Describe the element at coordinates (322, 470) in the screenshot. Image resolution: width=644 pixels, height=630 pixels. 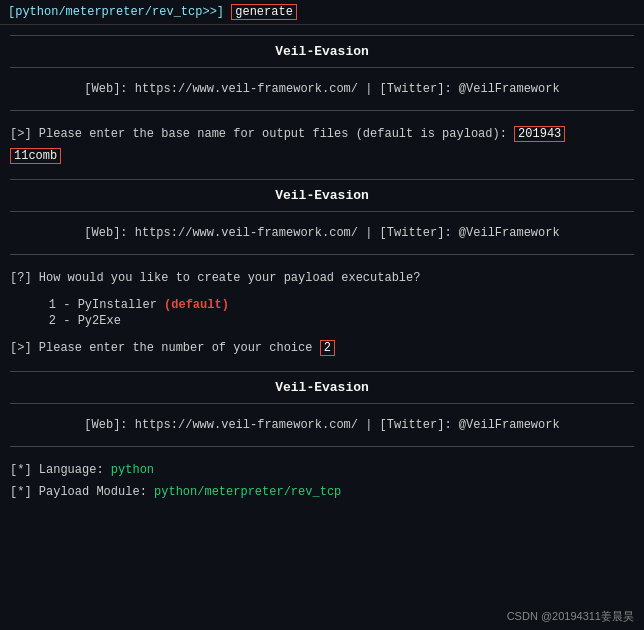
I see `language-line: [*] Language: python` at that location.